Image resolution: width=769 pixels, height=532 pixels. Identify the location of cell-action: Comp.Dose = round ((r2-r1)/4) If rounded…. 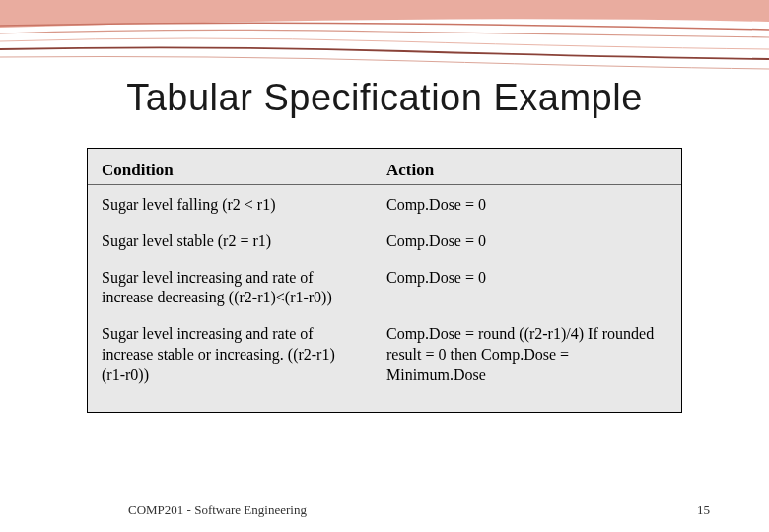
(526, 353).